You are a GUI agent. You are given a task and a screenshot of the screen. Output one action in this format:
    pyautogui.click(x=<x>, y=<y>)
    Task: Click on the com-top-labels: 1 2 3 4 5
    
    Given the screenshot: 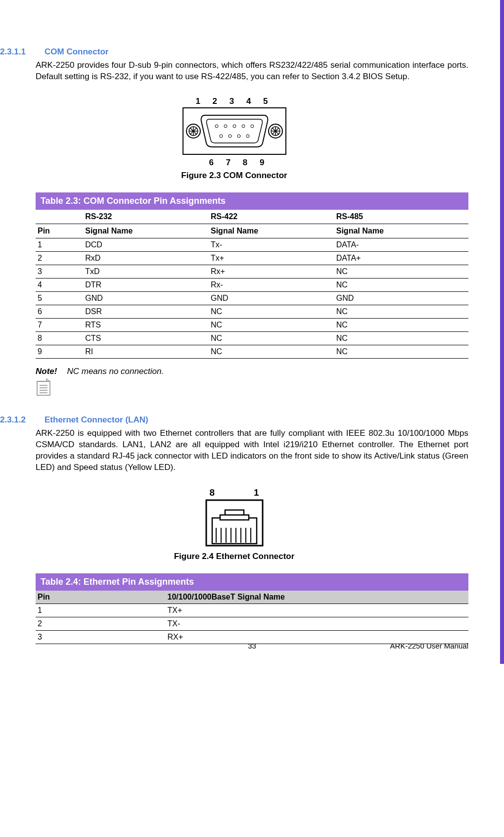 What is the action you would take?
    pyautogui.click(x=234, y=101)
    